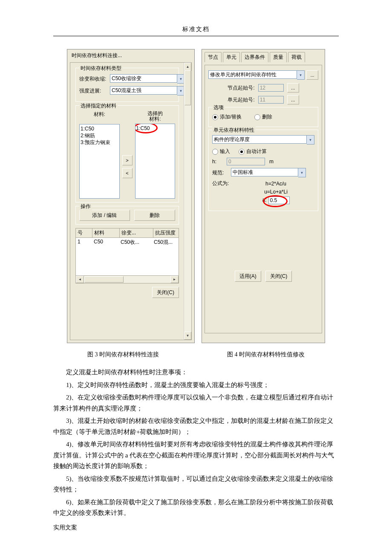 This screenshot has width=392, height=555. I want to click on caption-fig4: 图 4 时间依存材料特性值修改, so click(266, 355).